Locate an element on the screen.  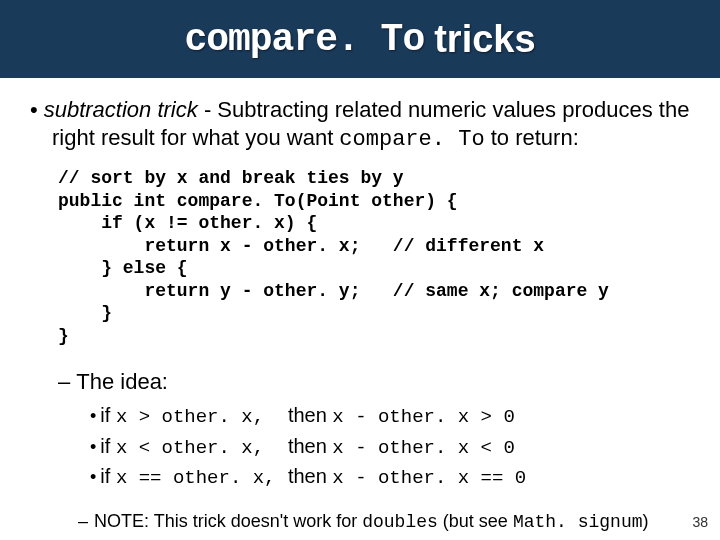
bullet-text-2: to return: is located at coordinates (532, 138).